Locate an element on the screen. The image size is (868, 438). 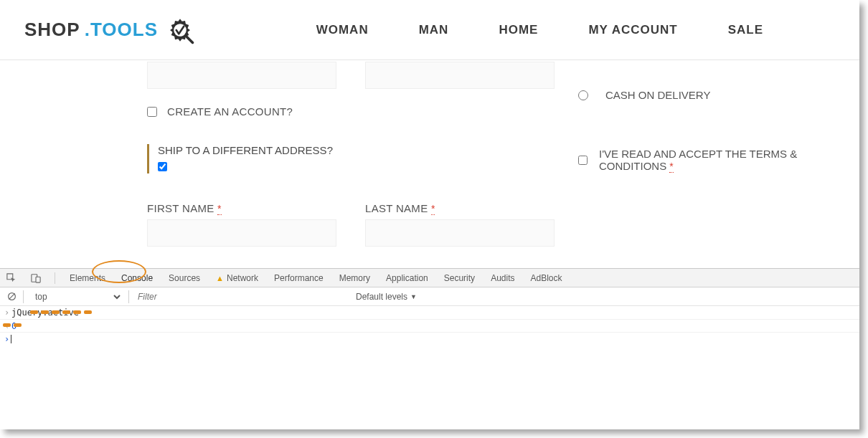
annotation-underline-output is located at coordinates (14, 325).